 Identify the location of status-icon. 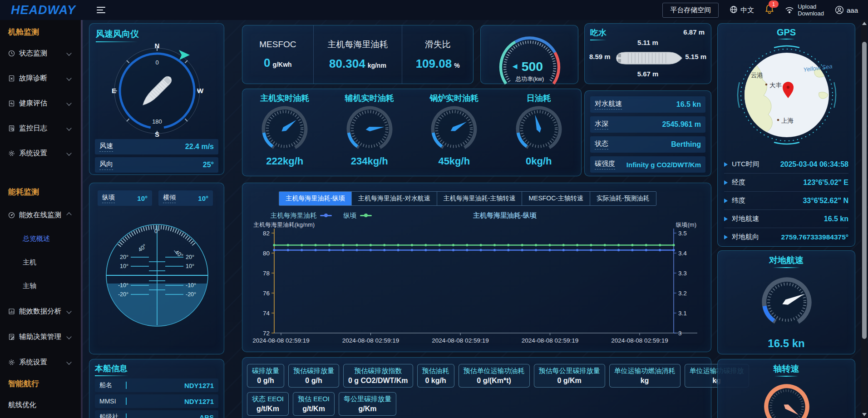
(12, 54).